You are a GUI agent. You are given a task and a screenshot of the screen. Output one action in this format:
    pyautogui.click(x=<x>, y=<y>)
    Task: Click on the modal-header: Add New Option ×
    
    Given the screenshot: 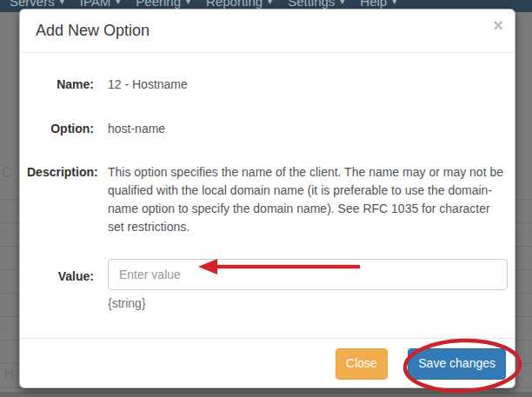 What is the action you would take?
    pyautogui.click(x=268, y=31)
    